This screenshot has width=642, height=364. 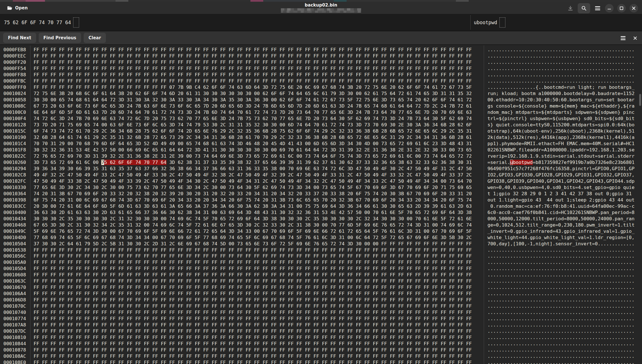 I want to click on search-icon, so click(x=584, y=8).